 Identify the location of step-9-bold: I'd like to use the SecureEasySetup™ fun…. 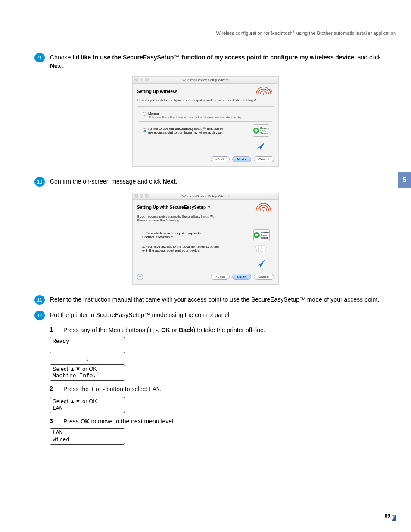
(214, 57).